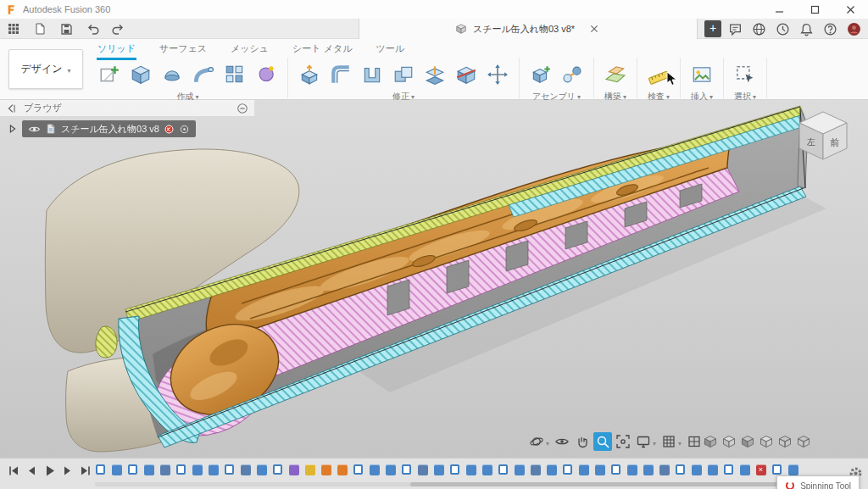  What do you see at coordinates (34, 129) in the screenshot?
I see `visibility-eye-icon` at bounding box center [34, 129].